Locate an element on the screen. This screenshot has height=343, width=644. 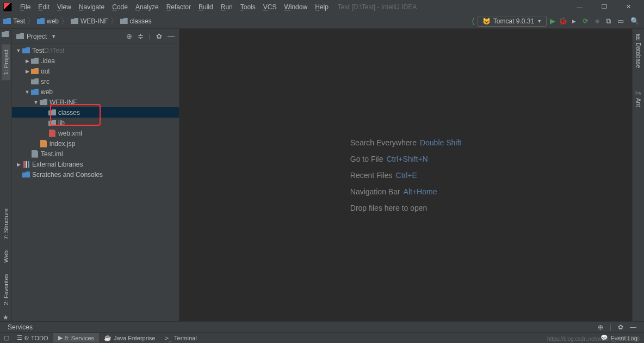
menu-navigate: Navigate is located at coordinates (91, 7).